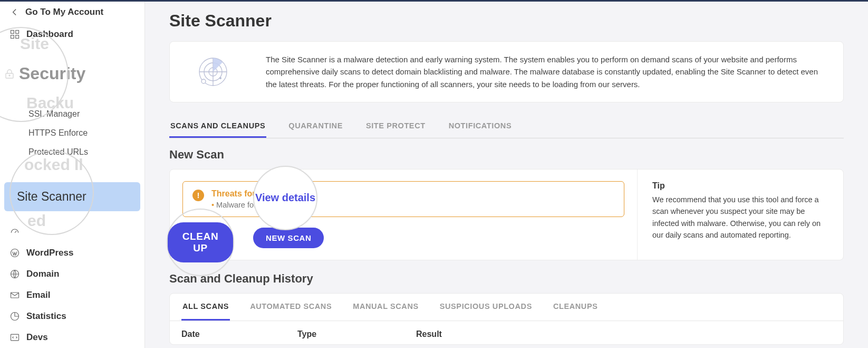 Image resolution: width=868 pixels, height=348 pixels. I want to click on nav-item-statistics: Statistics, so click(72, 316).